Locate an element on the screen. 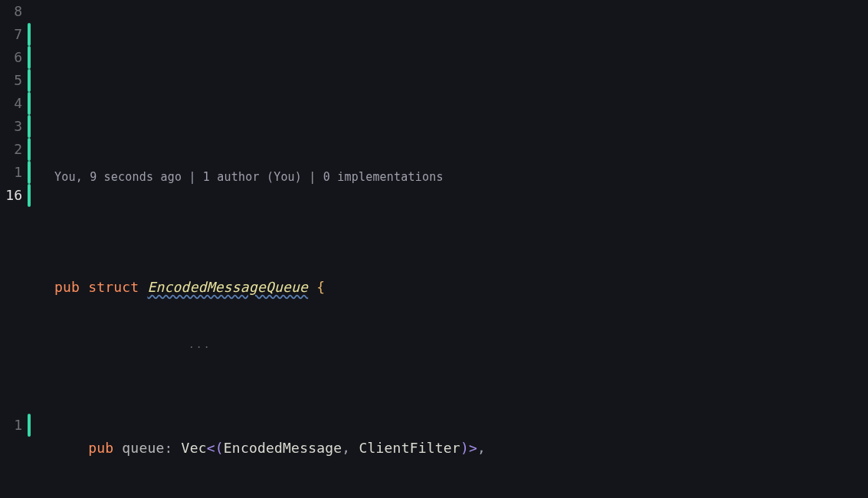 The width and height of the screenshot is (868, 498). line-number: 2 is located at coordinates (12, 149).